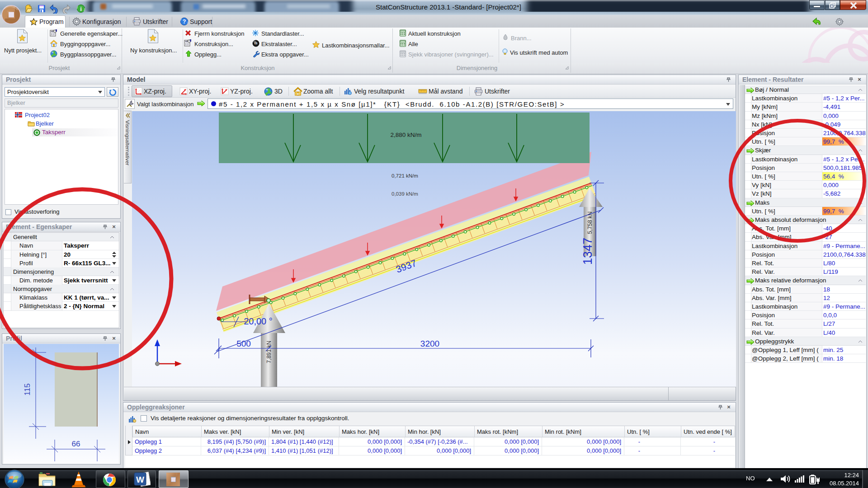 The height and width of the screenshot is (488, 868). I want to click on svg-text: 500, so click(244, 343).